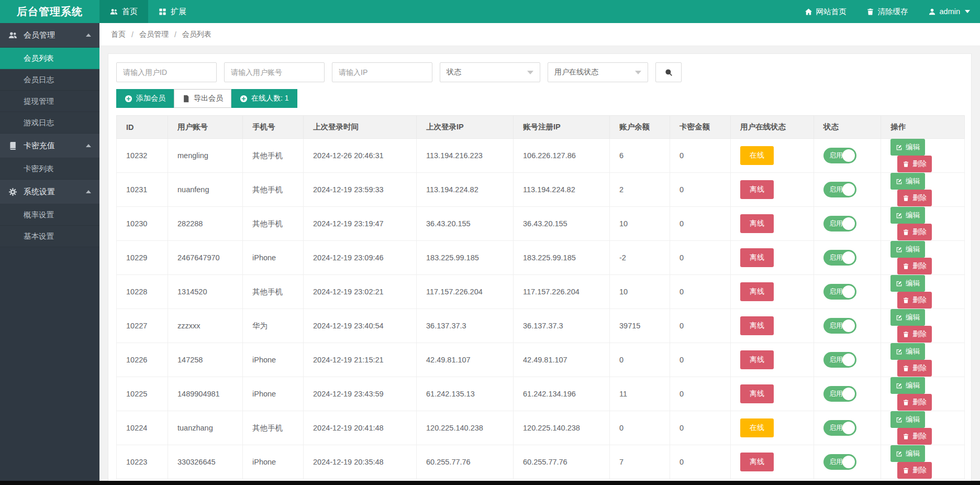  What do you see at coordinates (826, 12) in the screenshot?
I see `site-home-link: 网站首页` at bounding box center [826, 12].